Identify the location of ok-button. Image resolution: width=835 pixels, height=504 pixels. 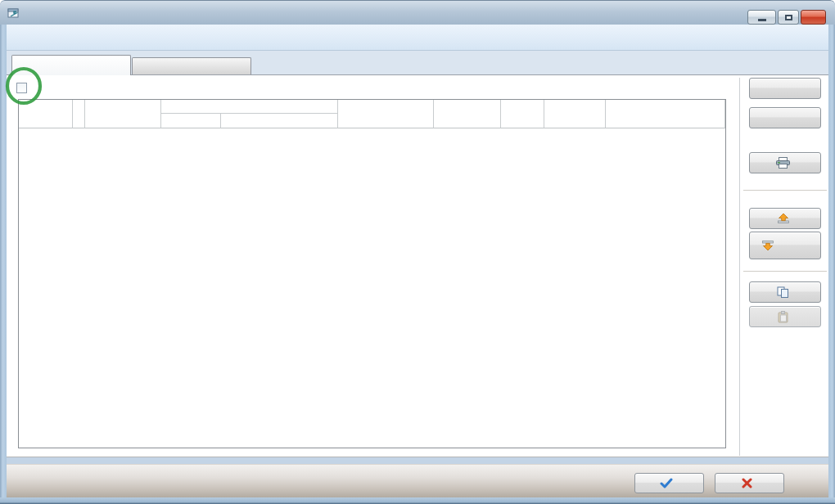
(670, 483).